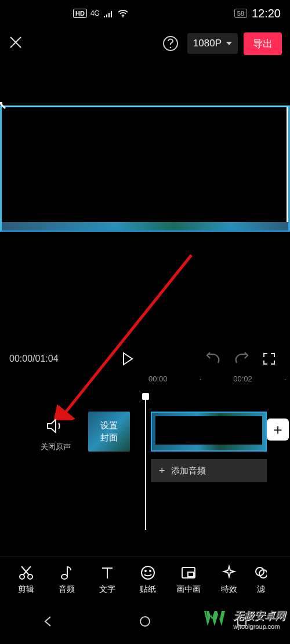  Describe the element at coordinates (128, 335) in the screenshot. I see `annotation-arrow` at that location.